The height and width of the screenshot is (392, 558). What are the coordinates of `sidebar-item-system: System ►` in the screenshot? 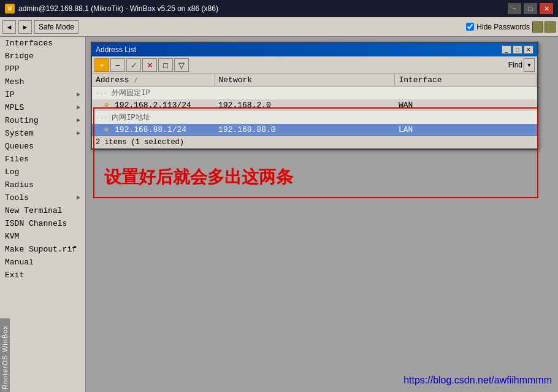 It's located at (43, 134).